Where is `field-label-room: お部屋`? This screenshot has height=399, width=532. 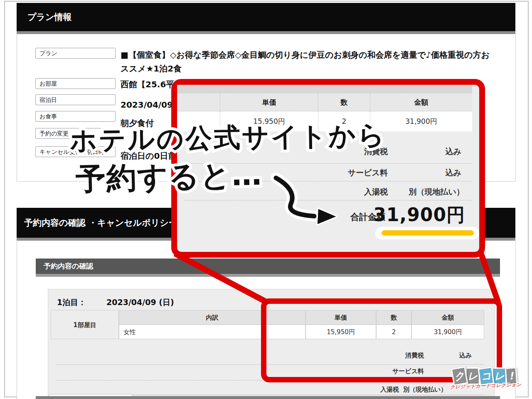 field-label-room: お部屋 is located at coordinates (76, 84).